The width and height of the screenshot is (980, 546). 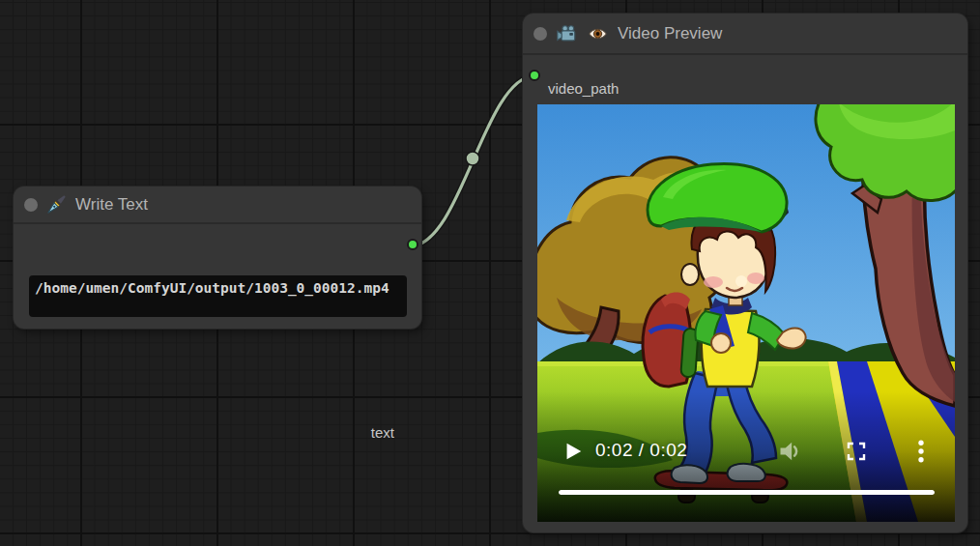 What do you see at coordinates (921, 451) in the screenshot?
I see `overflow-menu-button` at bounding box center [921, 451].